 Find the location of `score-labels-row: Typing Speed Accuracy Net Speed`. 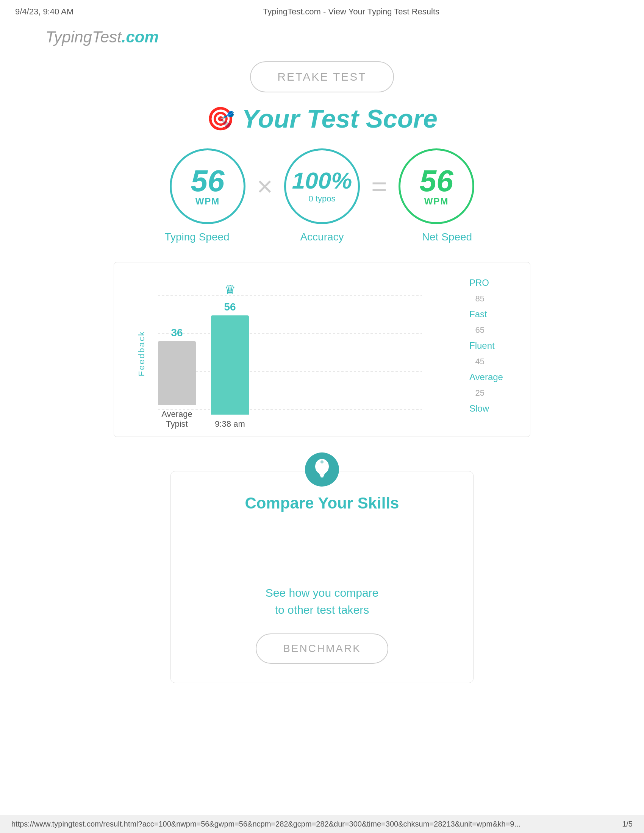

score-labels-row: Typing Speed Accuracy Net Speed is located at coordinates (322, 237).